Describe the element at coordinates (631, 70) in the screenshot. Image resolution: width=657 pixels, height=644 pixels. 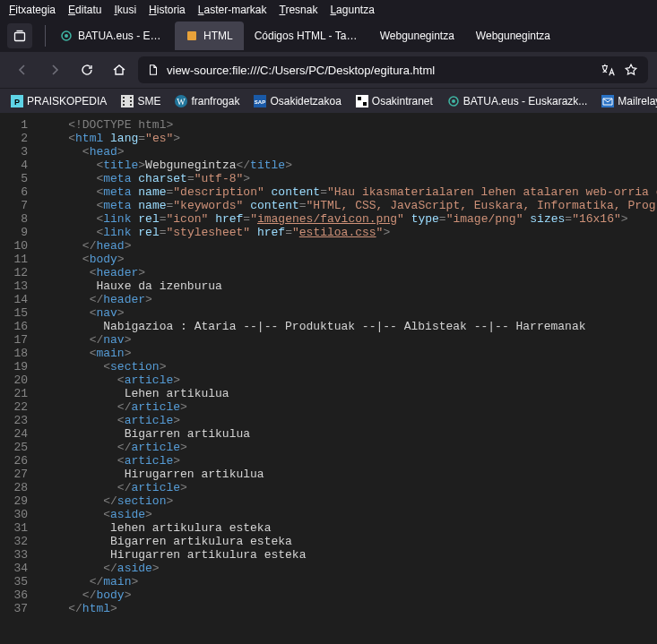
I see `bookmark-star-button` at that location.